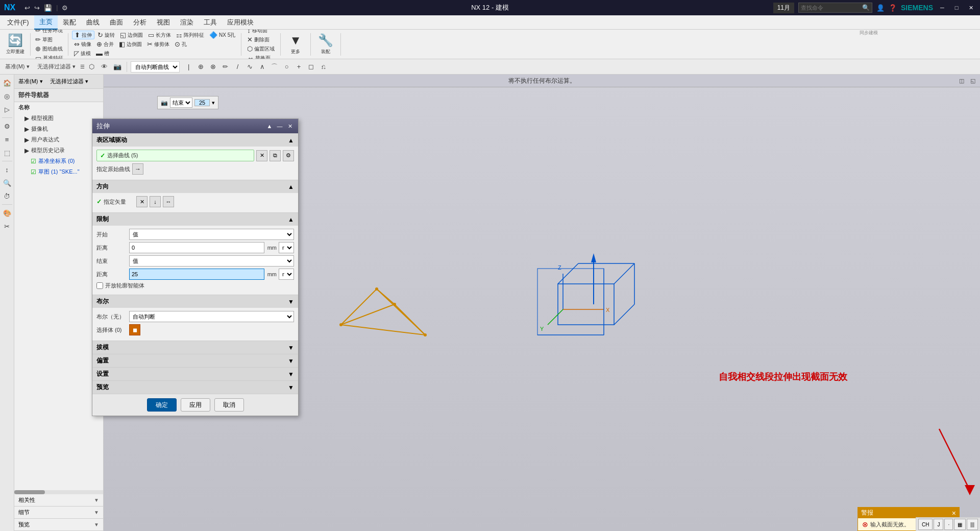 This screenshot has width=980, height=531. Describe the element at coordinates (59, 140) in the screenshot. I see `nav-expression: ▶ 用户表达式` at that location.